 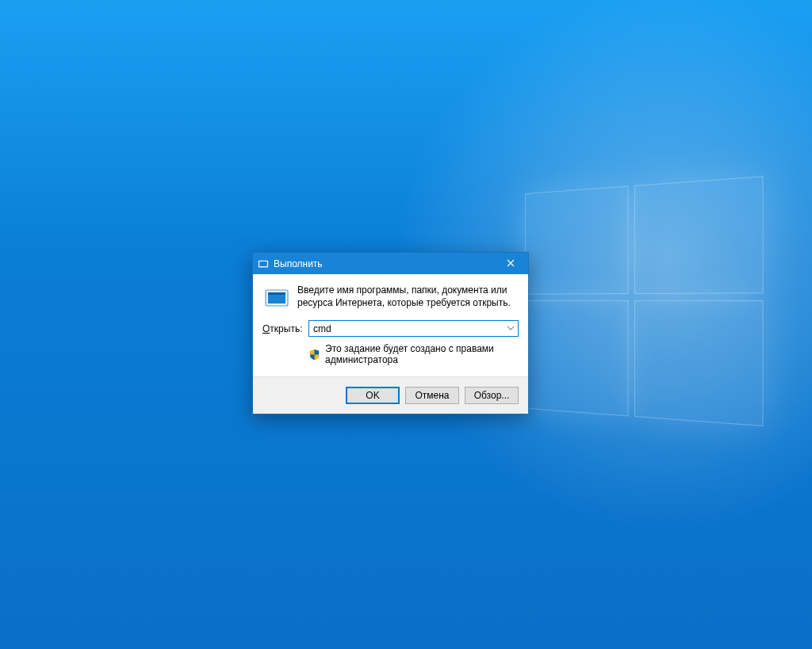 What do you see at coordinates (390, 333) in the screenshot?
I see `run-dialog-window: Выполнить Введите имя программы, папки, …` at bounding box center [390, 333].